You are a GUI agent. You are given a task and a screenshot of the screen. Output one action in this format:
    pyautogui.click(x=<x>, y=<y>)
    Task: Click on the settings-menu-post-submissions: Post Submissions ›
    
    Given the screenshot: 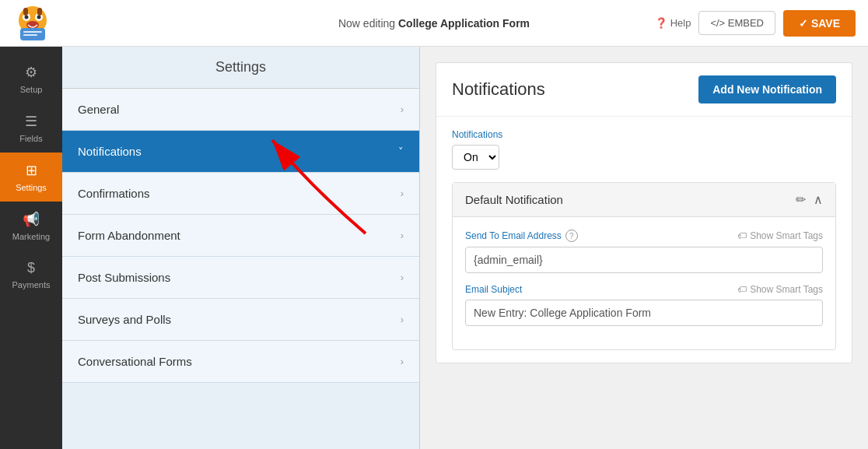 What is the action you would take?
    pyautogui.click(x=241, y=278)
    